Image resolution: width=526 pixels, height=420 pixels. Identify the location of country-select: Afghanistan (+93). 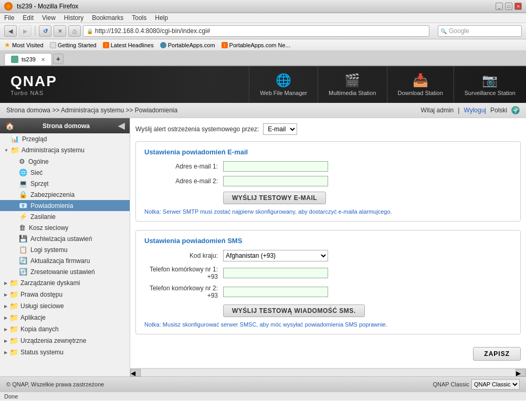
(276, 256).